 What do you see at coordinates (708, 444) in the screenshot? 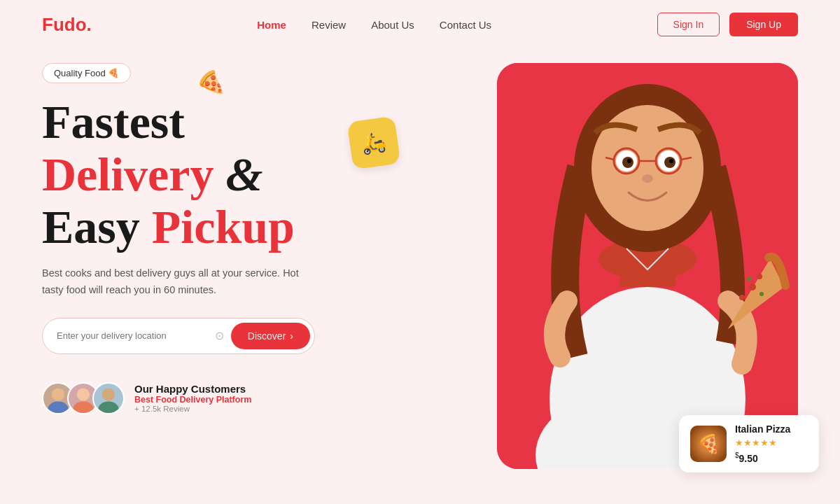
I see `pizza-card-image: 🍕` at bounding box center [708, 444].